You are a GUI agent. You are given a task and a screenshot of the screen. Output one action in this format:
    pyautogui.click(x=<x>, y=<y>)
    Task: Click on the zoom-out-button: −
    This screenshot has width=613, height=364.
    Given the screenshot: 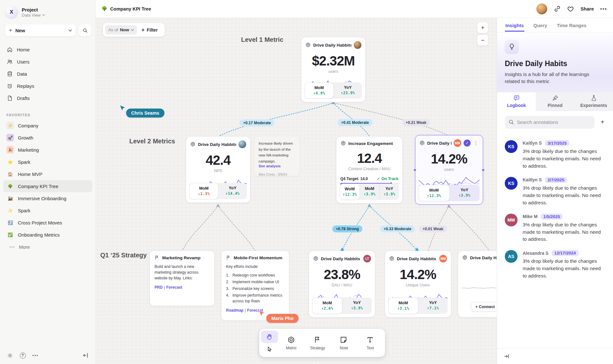 What is the action you would take?
    pyautogui.click(x=483, y=40)
    